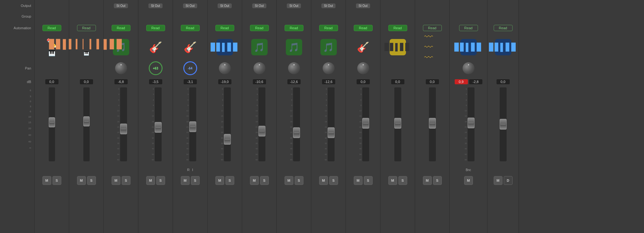 Image resolution: width=644 pixels, height=233 pixels. What do you see at coordinates (225, 28) in the screenshot?
I see `ch6-read-btn: Read` at bounding box center [225, 28].